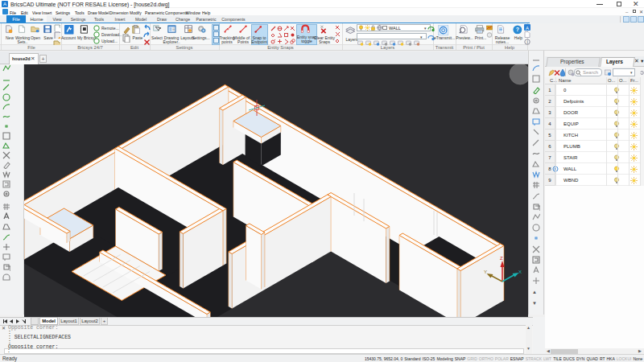 The image size is (644, 362). Describe the element at coordinates (502, 258) in the screenshot. I see `svg-text: Z` at that location.